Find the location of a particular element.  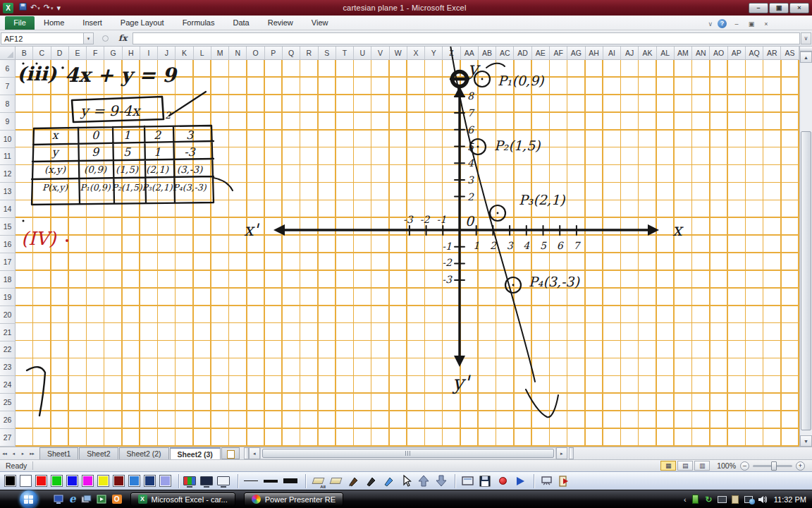

save-button is located at coordinates (23, 8).